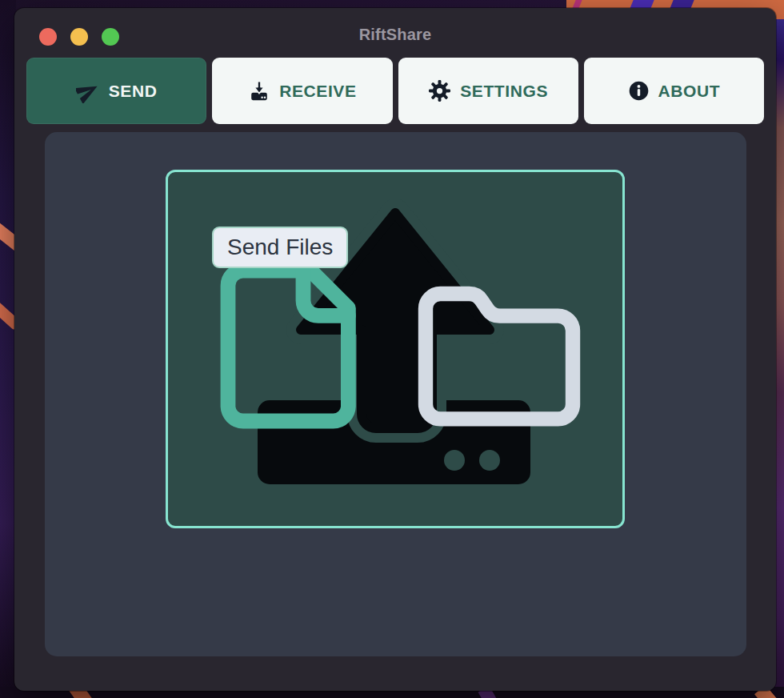 The height and width of the screenshot is (698, 784). What do you see at coordinates (488, 91) in the screenshot?
I see `tab-settings: SETTINGS` at bounding box center [488, 91].